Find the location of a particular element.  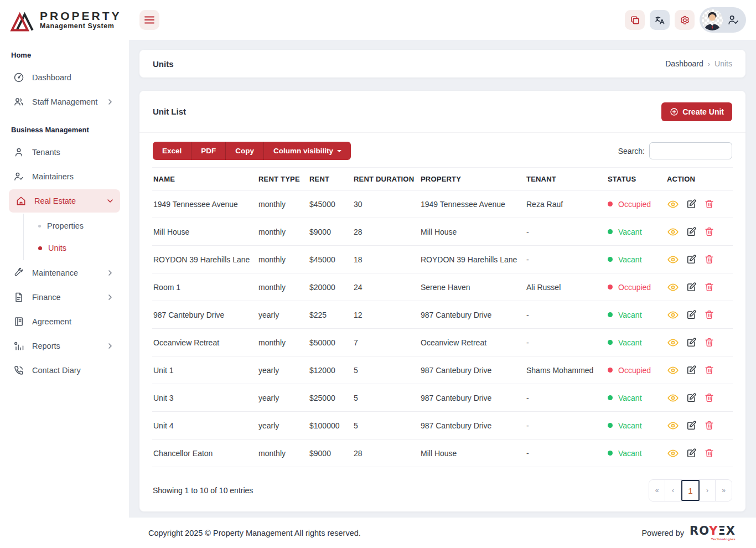

cell-status: Vacant is located at coordinates (636, 315).